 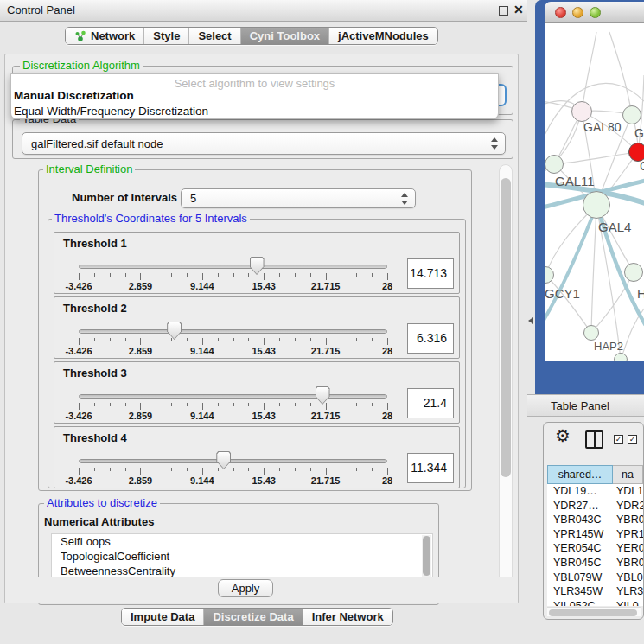 What do you see at coordinates (264, 143) in the screenshot?
I see `table-data-combo: galFiltered.sif default node` at bounding box center [264, 143].